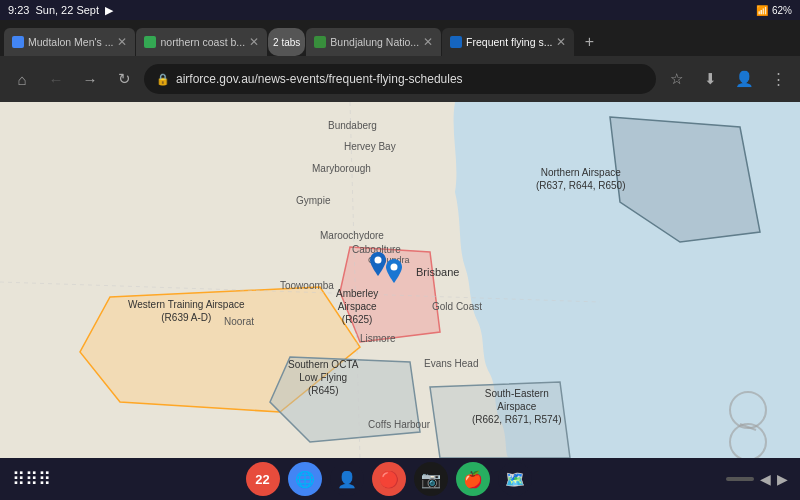 Image resolution: width=800 pixels, height=500 pixels. What do you see at coordinates (744, 79) in the screenshot?
I see `account-button: 👤` at bounding box center [744, 79].